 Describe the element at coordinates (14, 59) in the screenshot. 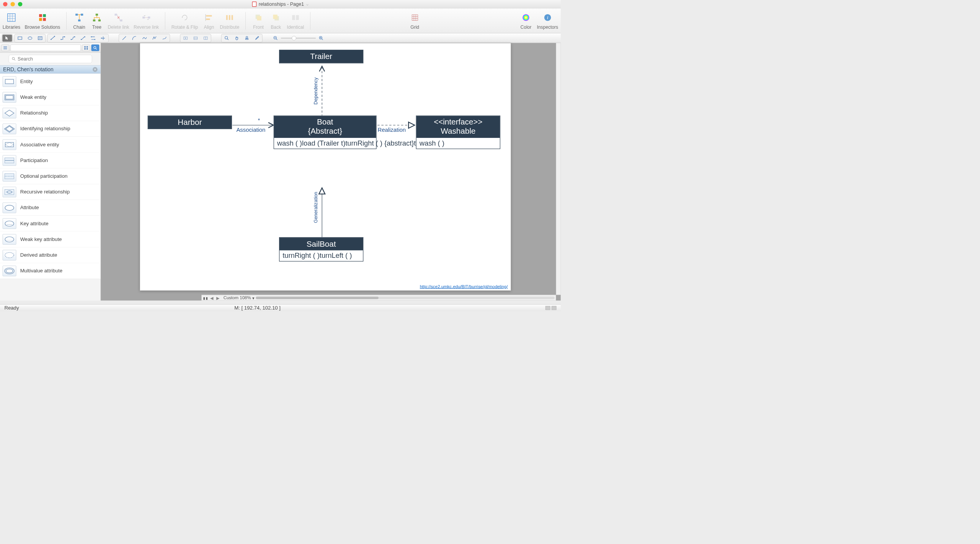

I see `search-icon` at that location.